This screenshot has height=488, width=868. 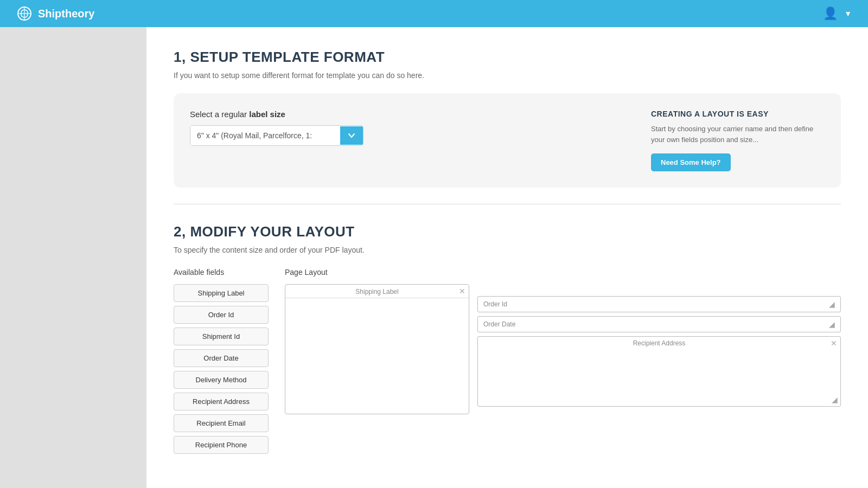 I want to click on field-recipient-address: Recipient Address, so click(x=221, y=401).